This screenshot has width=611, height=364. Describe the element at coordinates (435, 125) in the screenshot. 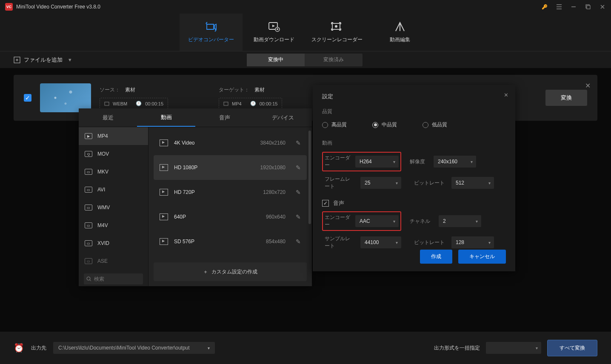

I see `quality-low: 低品質` at that location.